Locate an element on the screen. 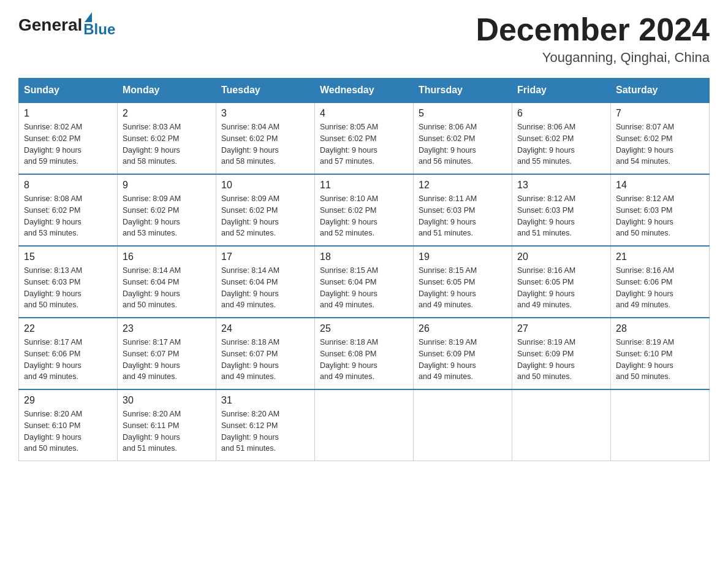  column-header-wednesday: Wednesday is located at coordinates (364, 91).